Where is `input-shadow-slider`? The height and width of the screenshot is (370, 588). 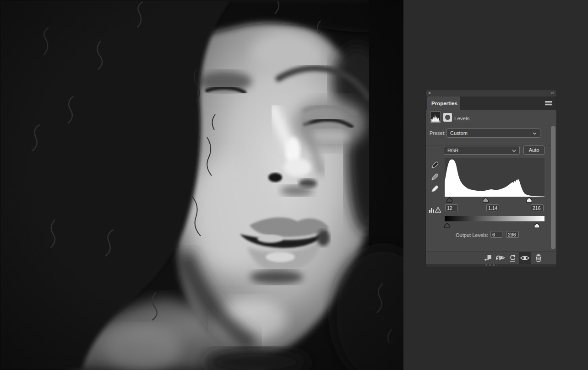 input-shadow-slider is located at coordinates (450, 199).